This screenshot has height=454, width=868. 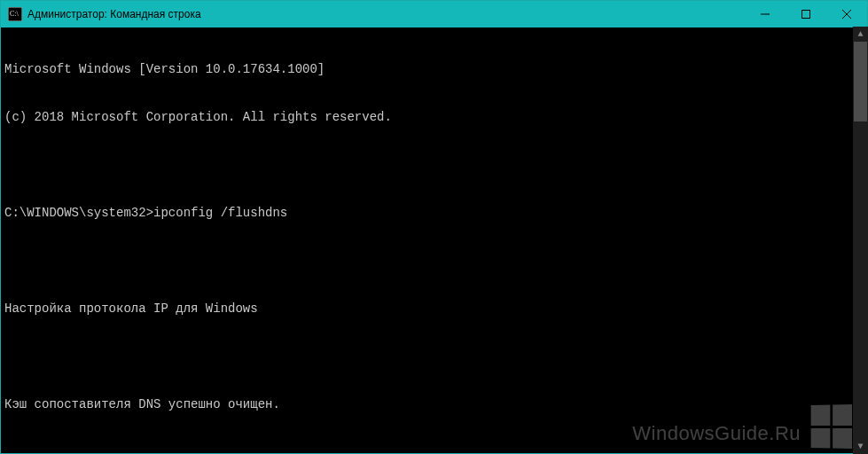 What do you see at coordinates (434, 404) in the screenshot?
I see `terminal-line: Кэш сопоставителя DNS успешно очищен.` at bounding box center [434, 404].